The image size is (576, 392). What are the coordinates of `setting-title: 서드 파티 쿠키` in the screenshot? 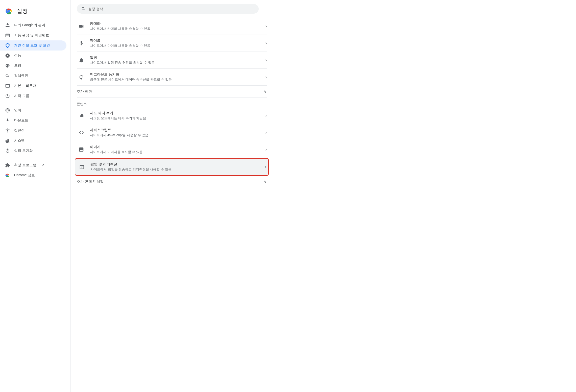 It's located at (176, 113).